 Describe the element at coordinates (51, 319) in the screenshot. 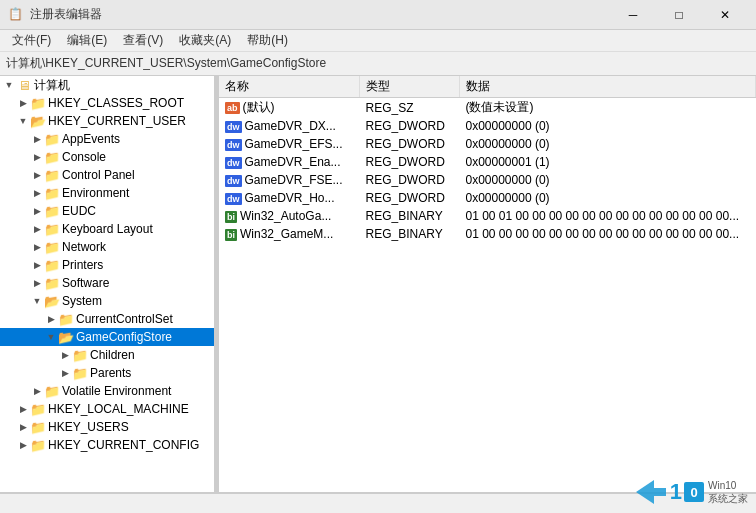

I see `expand-currentcontrolset: ▶` at that location.